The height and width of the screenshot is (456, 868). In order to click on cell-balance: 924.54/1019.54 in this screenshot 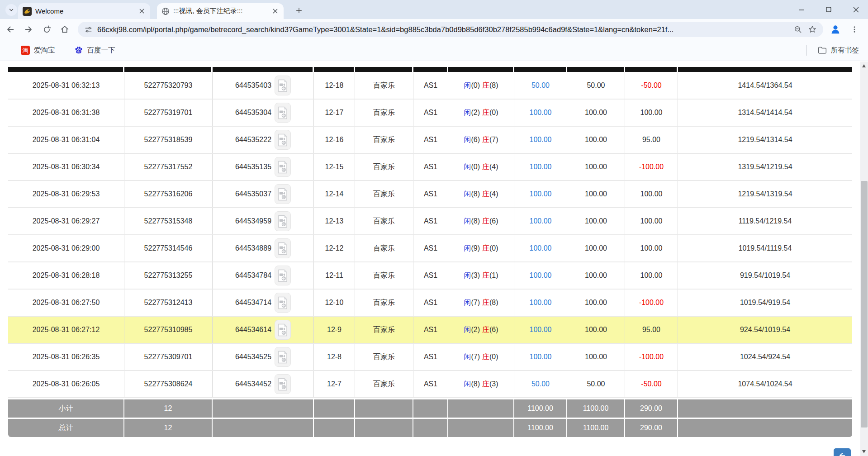, I will do `click(765, 330)`.